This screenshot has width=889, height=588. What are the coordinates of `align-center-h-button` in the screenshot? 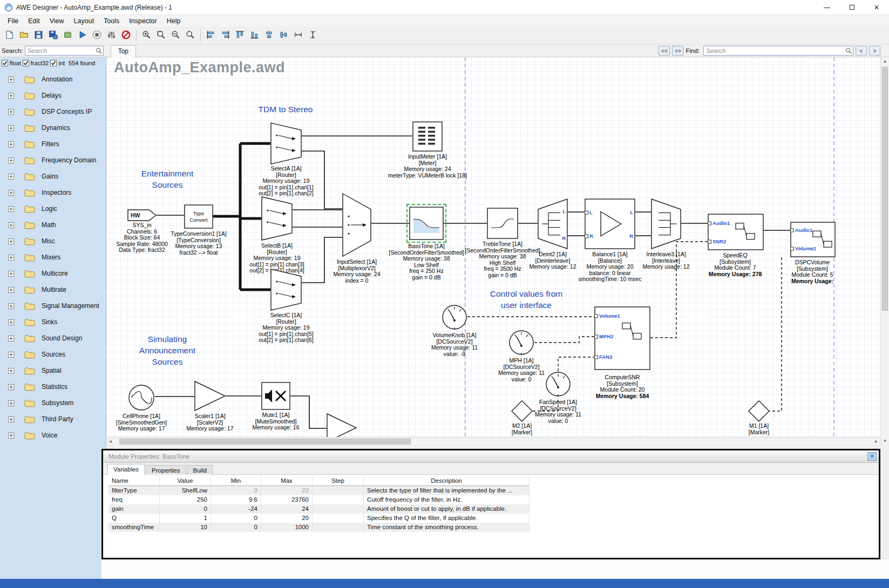 It's located at (269, 36).